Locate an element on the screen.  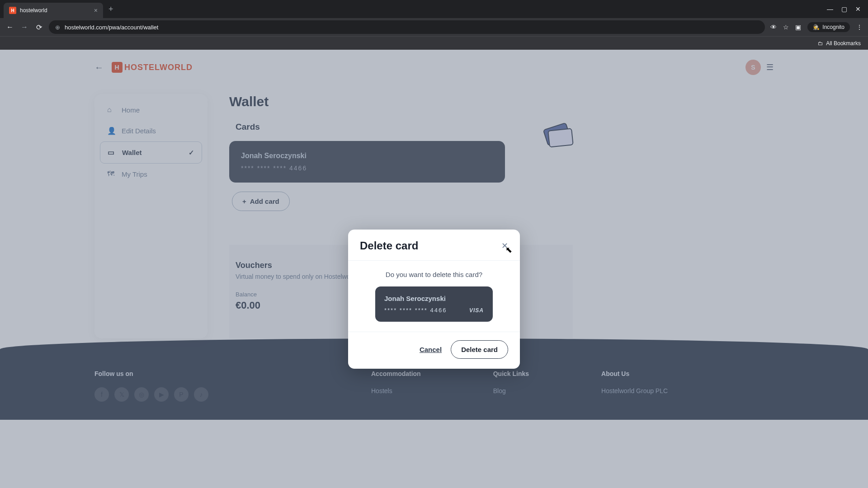
modal-message: Do you want to delete this card? is located at coordinates (434, 275).